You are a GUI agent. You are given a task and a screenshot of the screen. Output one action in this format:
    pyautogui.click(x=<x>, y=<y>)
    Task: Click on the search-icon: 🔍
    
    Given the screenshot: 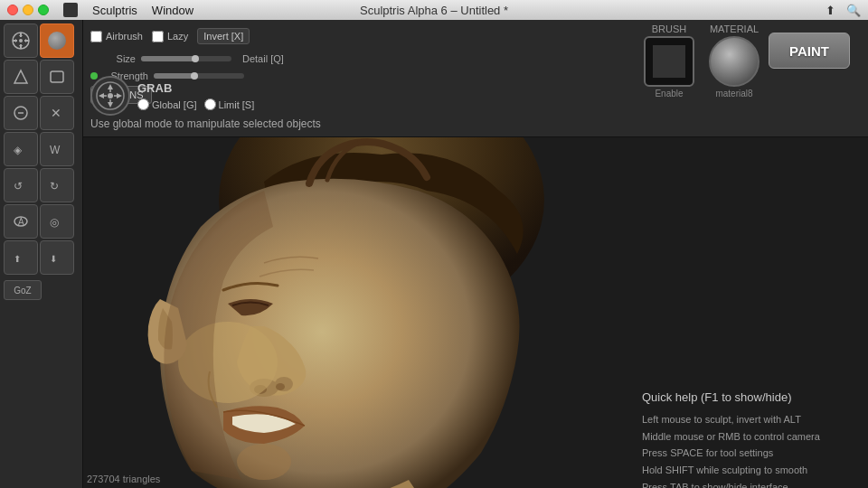 What is the action you would take?
    pyautogui.click(x=854, y=11)
    